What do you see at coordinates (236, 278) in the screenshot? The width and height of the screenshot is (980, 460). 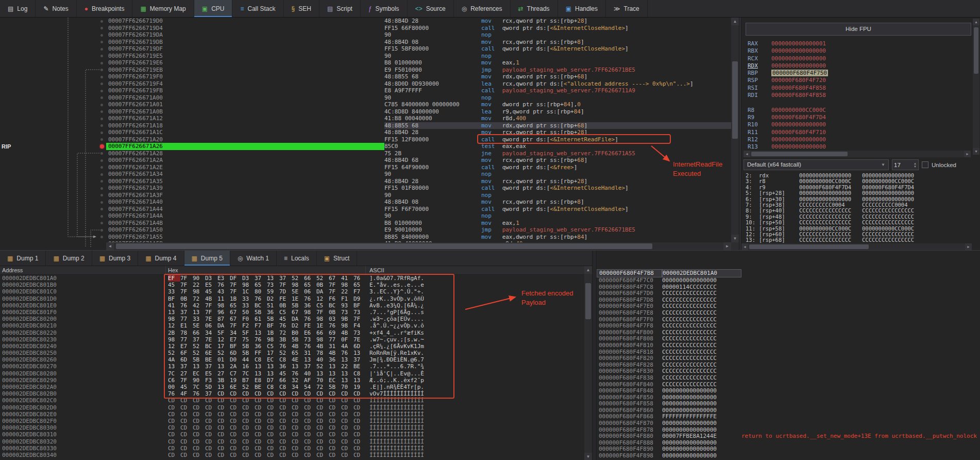 I see `hex-byte: DF` at bounding box center [236, 278].